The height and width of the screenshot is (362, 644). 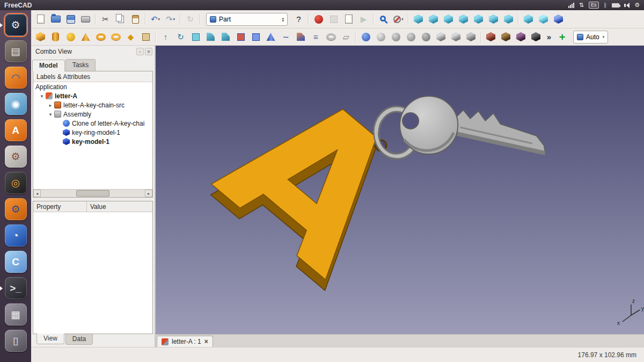 I want to click on front-view-button, so click(x=434, y=19).